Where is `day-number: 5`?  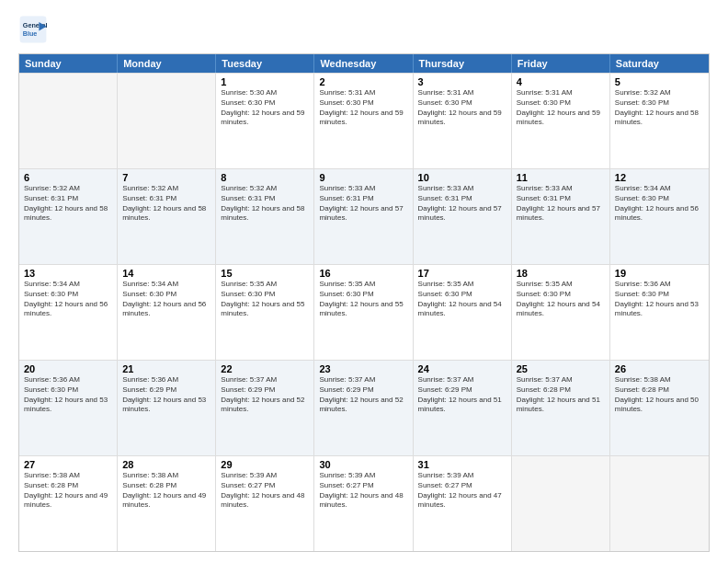
day-number: 5 is located at coordinates (660, 82).